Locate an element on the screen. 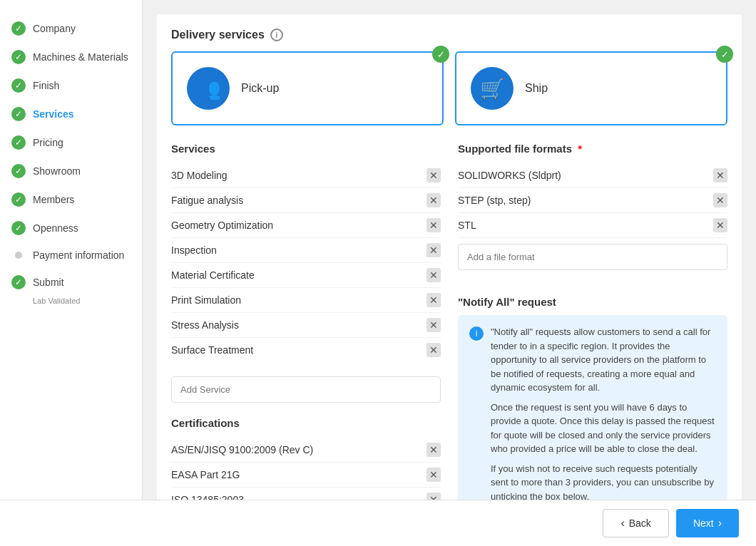  delivery-card-check-pickup: ✓ is located at coordinates (441, 54).